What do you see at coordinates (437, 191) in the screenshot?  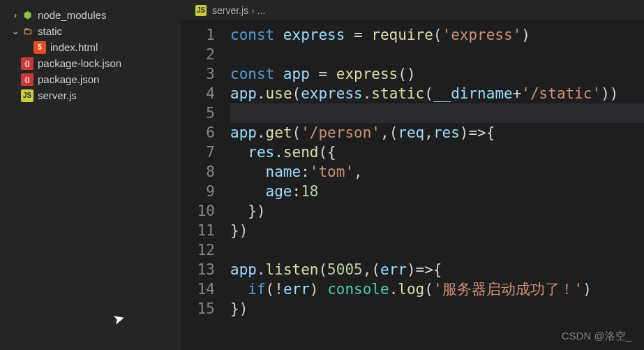 I see `code-line: age:18` at bounding box center [437, 191].